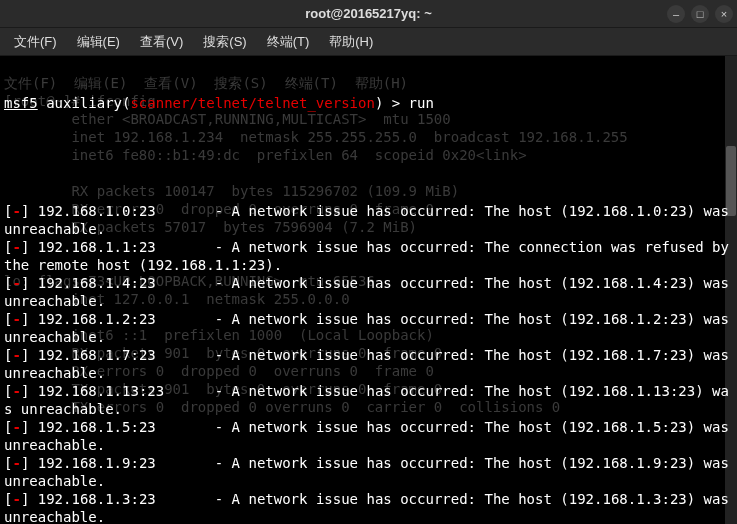 The width and height of the screenshot is (737, 524). Describe the element at coordinates (126, 211) in the screenshot. I see `host-address: 192.168.1.0:23` at that location.